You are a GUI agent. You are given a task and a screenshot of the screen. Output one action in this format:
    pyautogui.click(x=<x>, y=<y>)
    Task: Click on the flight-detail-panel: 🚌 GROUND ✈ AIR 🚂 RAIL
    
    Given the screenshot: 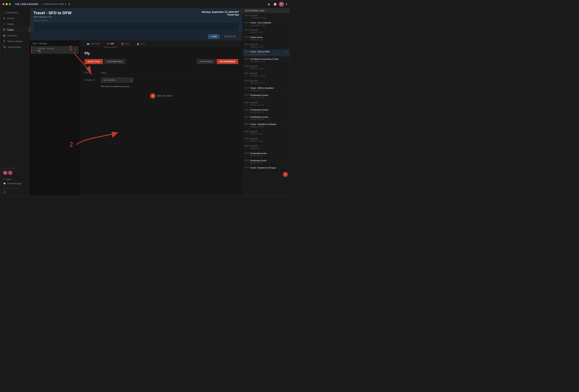 What is the action you would take?
    pyautogui.click(x=161, y=118)
    